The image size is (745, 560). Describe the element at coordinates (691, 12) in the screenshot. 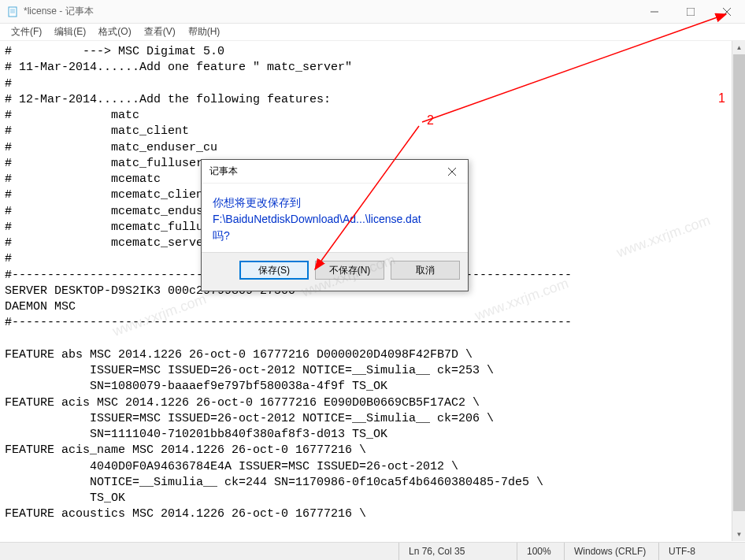

I see `window-controls` at that location.